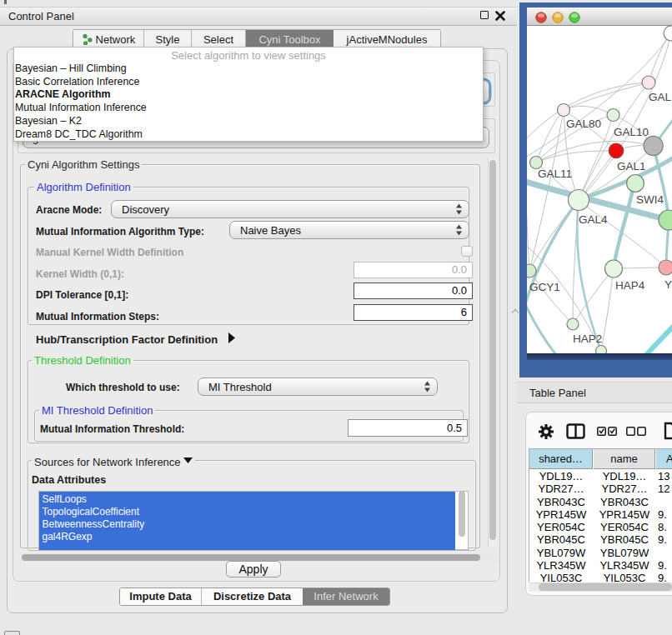  I want to click on svg-text: GAL10, so click(631, 132).